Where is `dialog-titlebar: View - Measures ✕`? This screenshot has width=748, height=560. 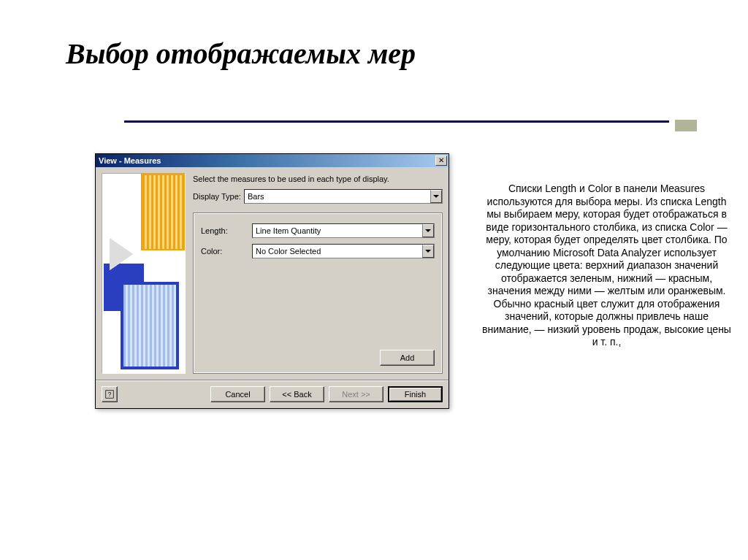 dialog-titlebar: View - Measures ✕ is located at coordinates (272, 161).